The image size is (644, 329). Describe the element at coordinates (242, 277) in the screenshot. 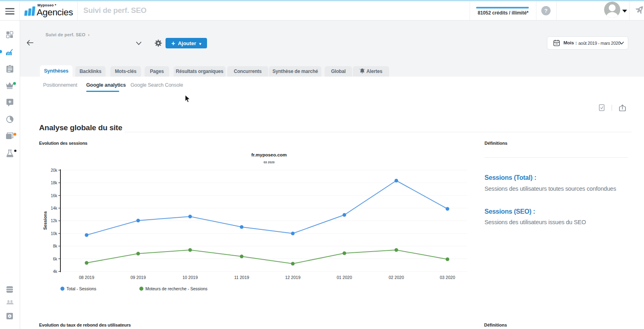

I see `svg-text: 11 2019` at that location.